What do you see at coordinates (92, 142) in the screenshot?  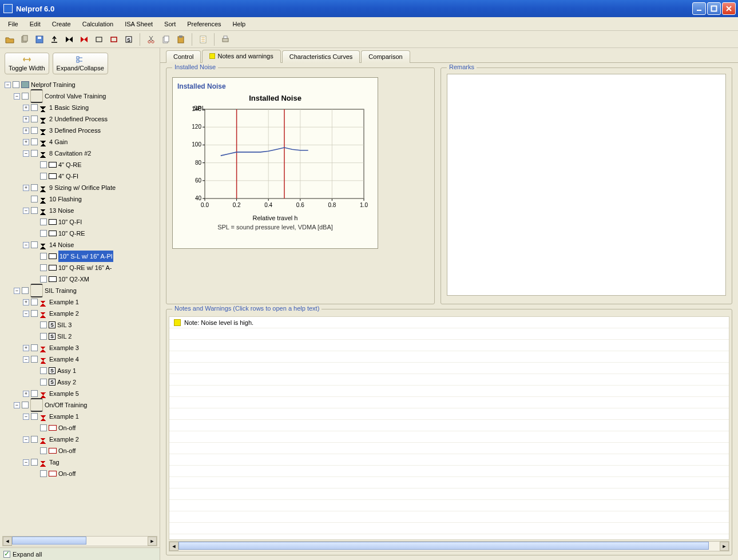 I see `tree-item: +4 Gain` at bounding box center [92, 142].